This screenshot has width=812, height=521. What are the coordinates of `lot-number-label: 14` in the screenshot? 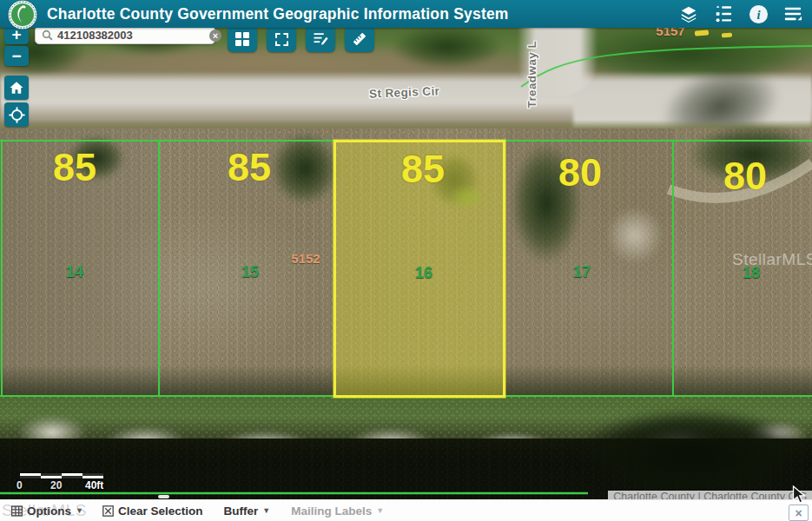 It's located at (75, 272).